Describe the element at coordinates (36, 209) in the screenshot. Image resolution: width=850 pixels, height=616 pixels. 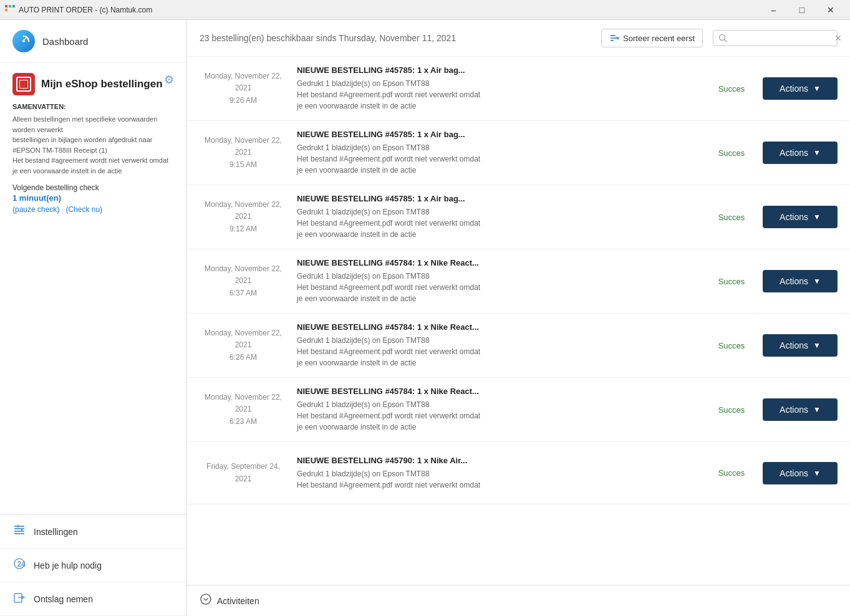
I see `pauze-link: (pauze check)` at that location.